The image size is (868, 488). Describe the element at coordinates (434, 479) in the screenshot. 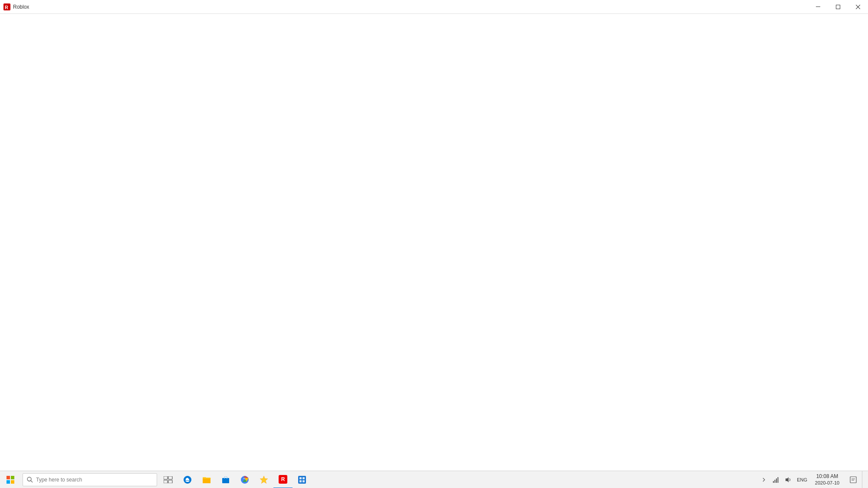

I see `taskbar: Type here to search` at that location.